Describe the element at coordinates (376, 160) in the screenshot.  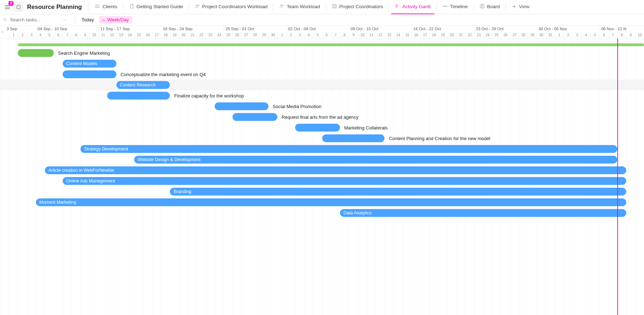
I see `task-bar: Website Design & Development` at that location.